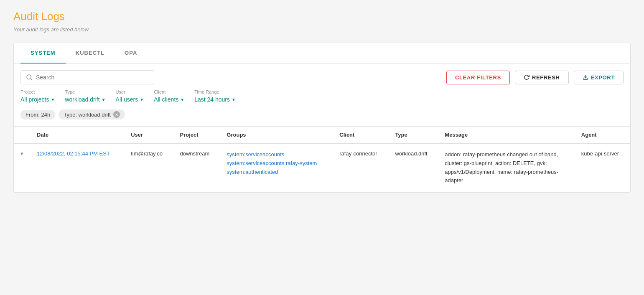 The image size is (644, 295). What do you see at coordinates (585, 77) in the screenshot?
I see `export-icon` at bounding box center [585, 77].